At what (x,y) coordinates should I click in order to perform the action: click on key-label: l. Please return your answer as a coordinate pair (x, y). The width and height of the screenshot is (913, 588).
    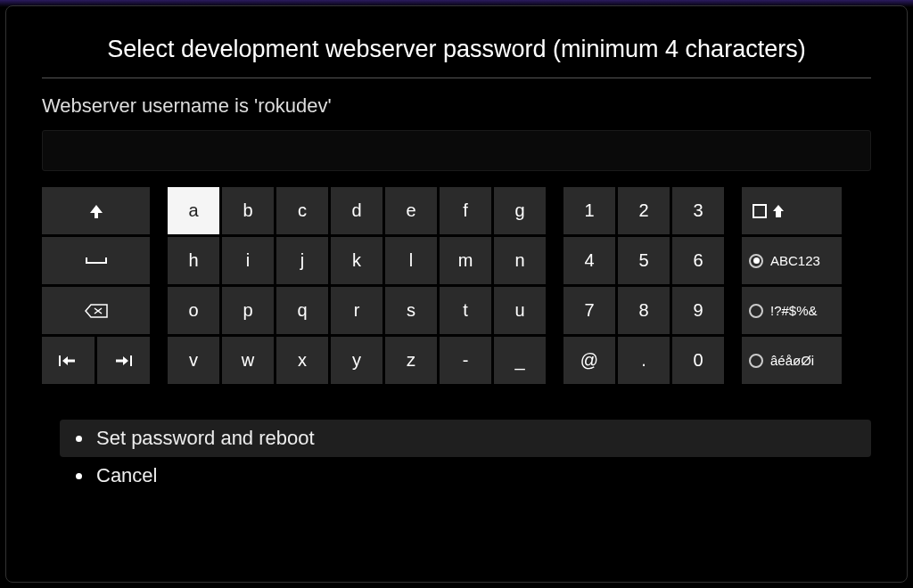
    Looking at the image, I should click on (411, 260).